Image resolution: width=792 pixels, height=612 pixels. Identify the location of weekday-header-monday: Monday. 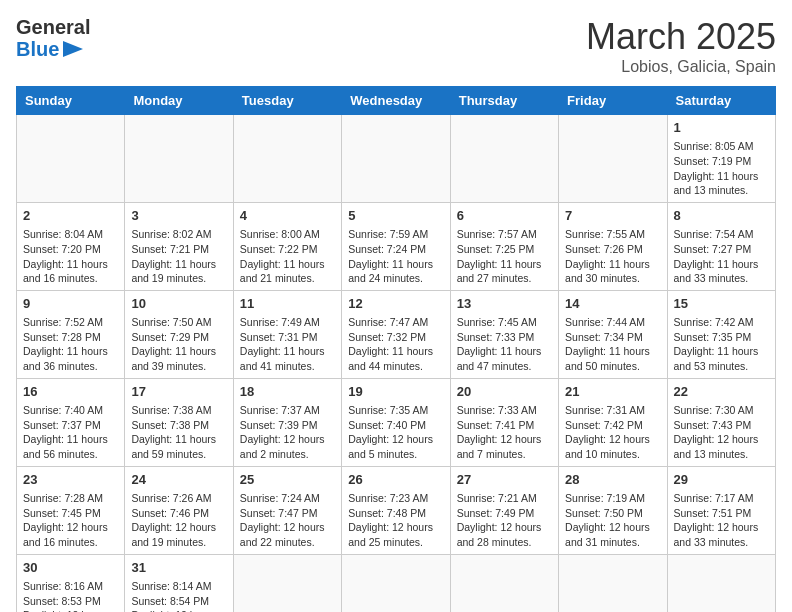
(179, 101).